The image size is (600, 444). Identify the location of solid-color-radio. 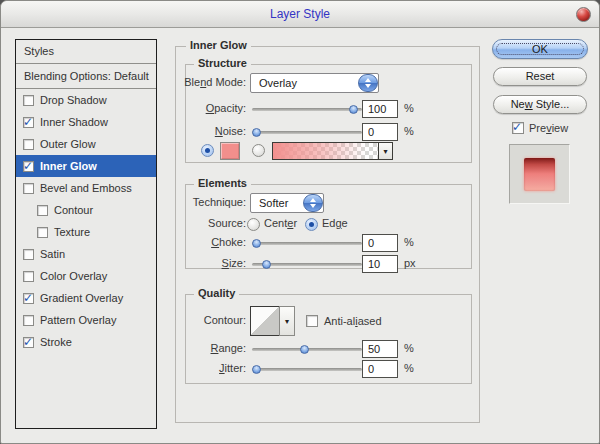
(208, 150).